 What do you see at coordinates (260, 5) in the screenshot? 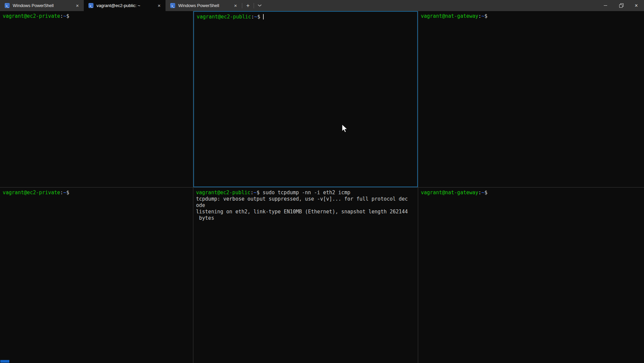
I see `tab-dropdown-button` at bounding box center [260, 5].